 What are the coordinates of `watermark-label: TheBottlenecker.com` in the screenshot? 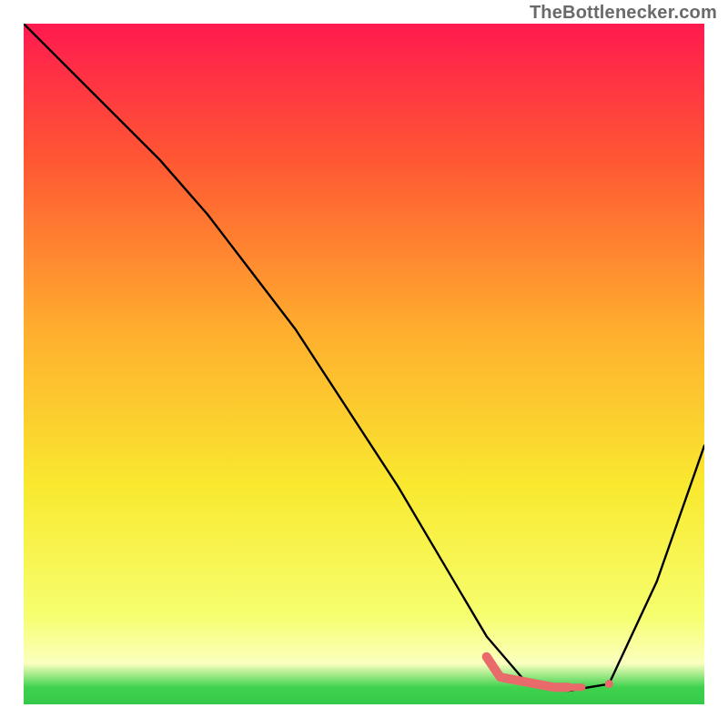 It's located at (623, 13).